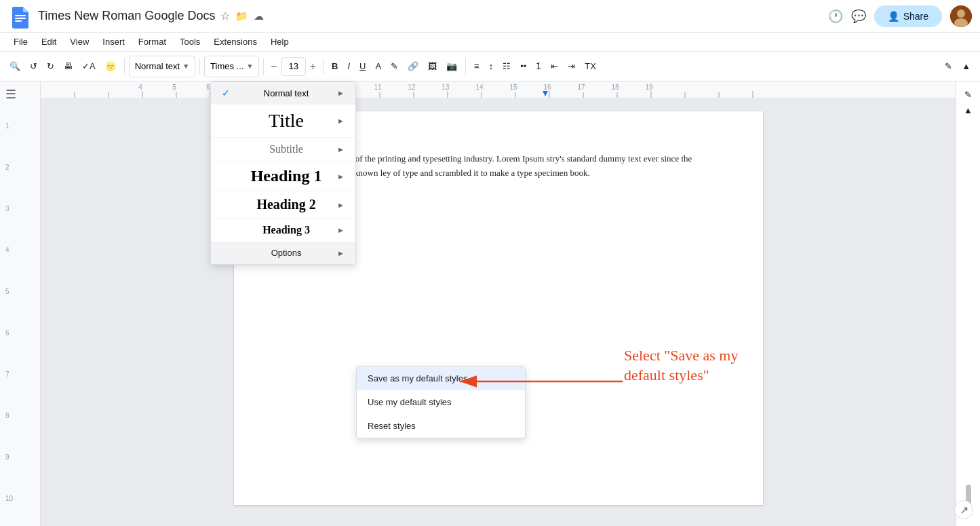 This screenshot has width=980, height=526. I want to click on svg-text: 15, so click(513, 87).